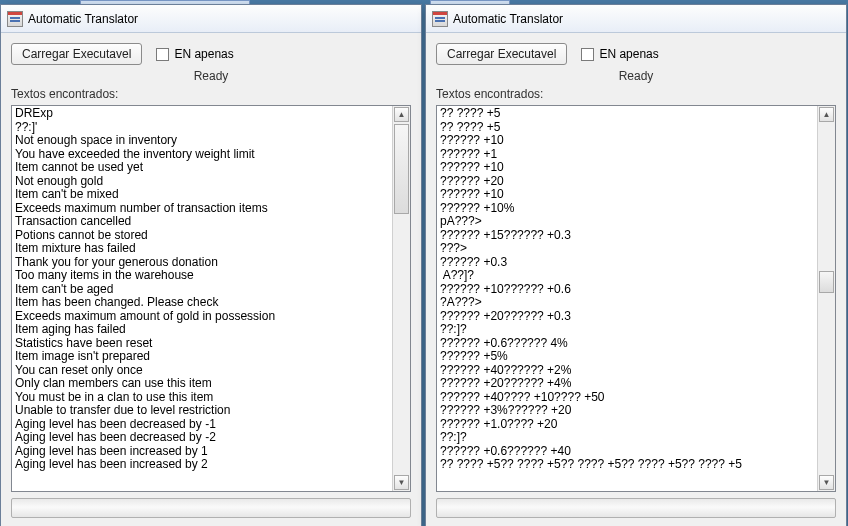 The height and width of the screenshot is (526, 848). I want to click on list-item: ?????? +1.0???? +20, so click(627, 425).